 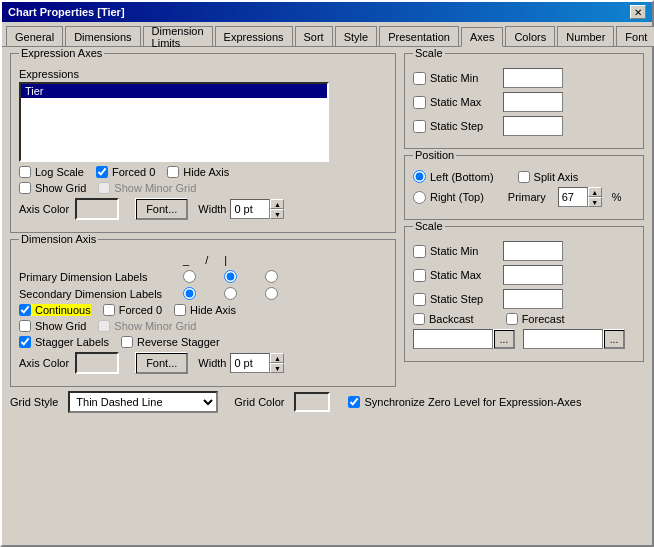 I want to click on primary-label: Primary, so click(x=527, y=197).